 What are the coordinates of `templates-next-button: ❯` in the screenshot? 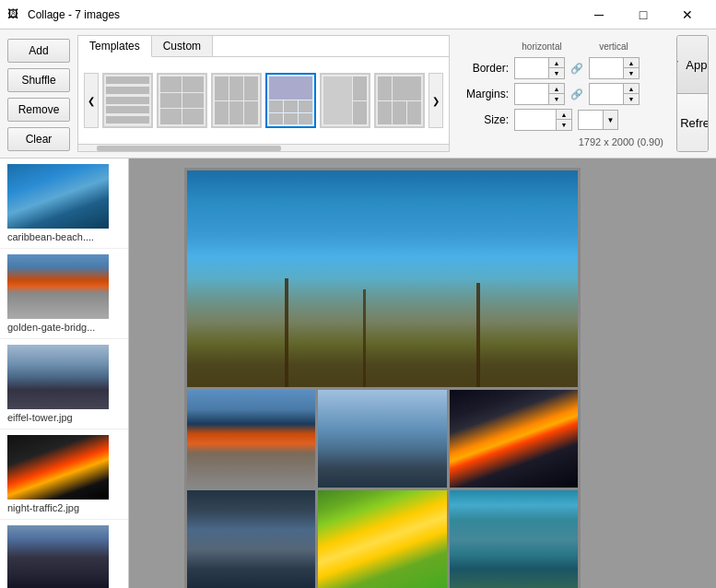 It's located at (436, 100).